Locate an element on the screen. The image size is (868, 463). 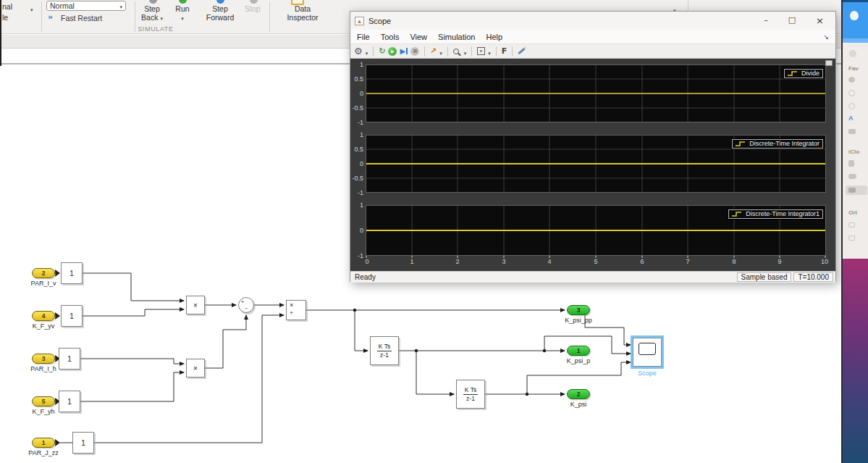
legend-line-sample is located at coordinates (737, 214).